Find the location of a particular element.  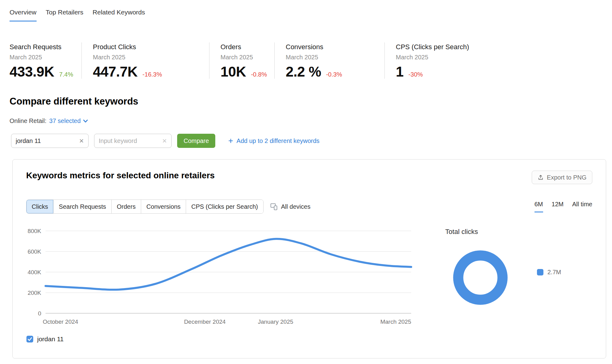

metric-tab-conversions: Conversions is located at coordinates (163, 207).